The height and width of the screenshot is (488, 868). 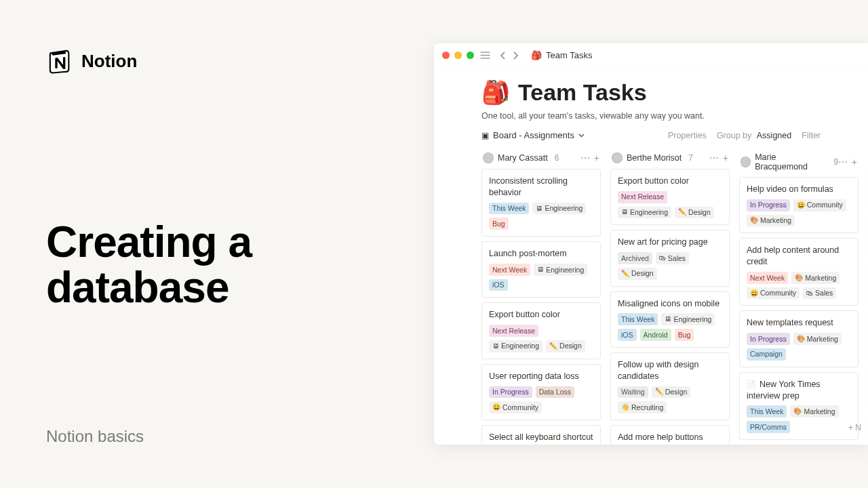 I want to click on tag-marketing: 🎨Marketing, so click(x=770, y=221).